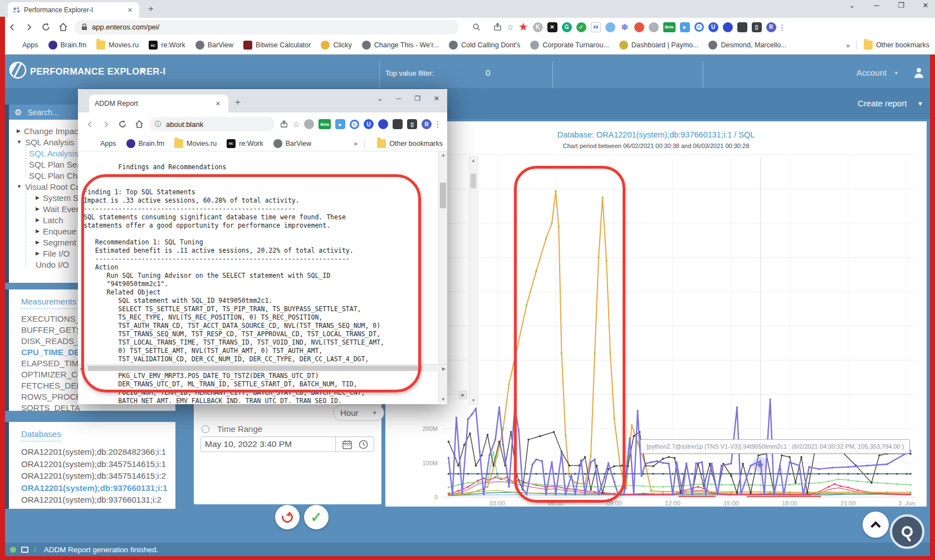 The height and width of the screenshot is (560, 935). What do you see at coordinates (473, 281) in the screenshot?
I see `background-vertical-scrollbar: ▲ ▼` at bounding box center [473, 281].